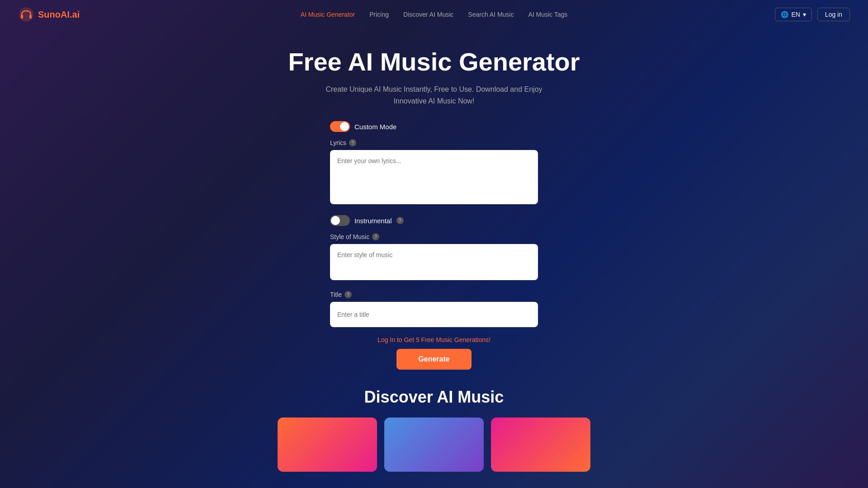 The width and height of the screenshot is (868, 488). I want to click on style-help-icon: ?, so click(376, 237).